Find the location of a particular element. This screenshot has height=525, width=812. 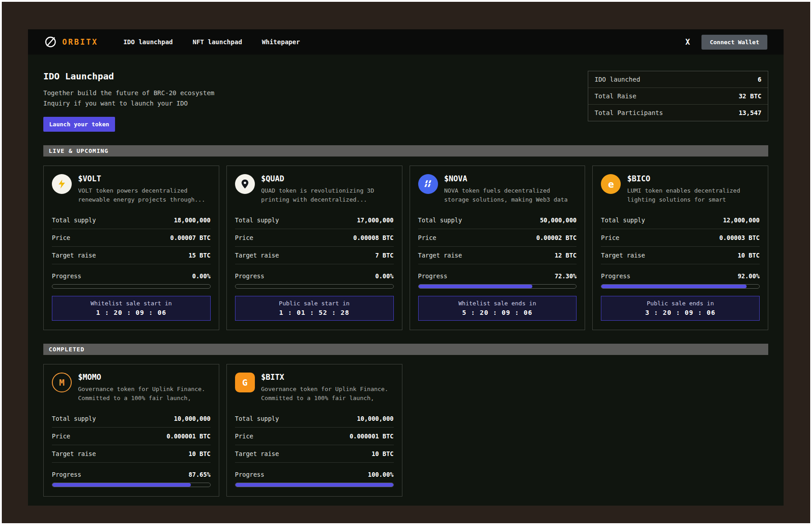

progress-percent: 100.00% is located at coordinates (381, 474).